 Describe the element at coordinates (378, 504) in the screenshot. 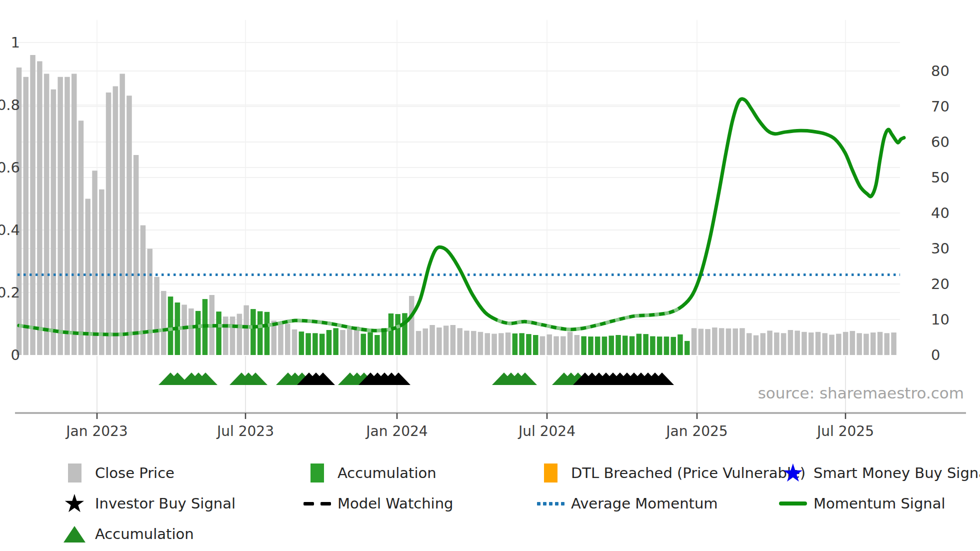

I see `legend-item-model-watching: Model Watching` at that location.